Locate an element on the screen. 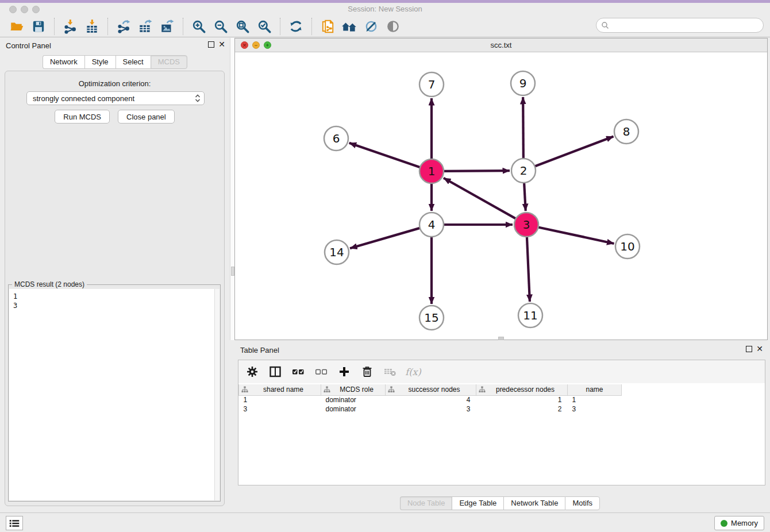 The width and height of the screenshot is (770, 532). export-table-icon is located at coordinates (145, 26).